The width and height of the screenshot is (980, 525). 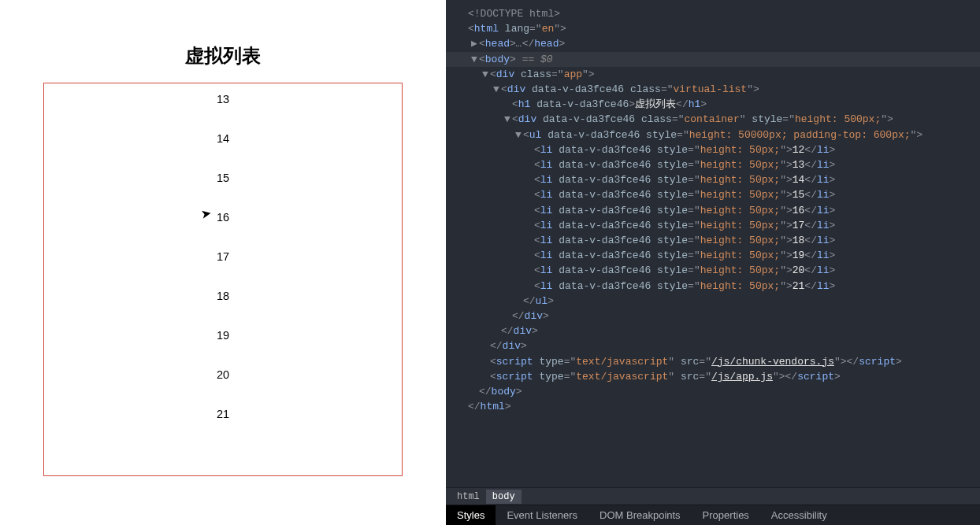 What do you see at coordinates (223, 379) in the screenshot?
I see `list-item: 20` at bounding box center [223, 379].